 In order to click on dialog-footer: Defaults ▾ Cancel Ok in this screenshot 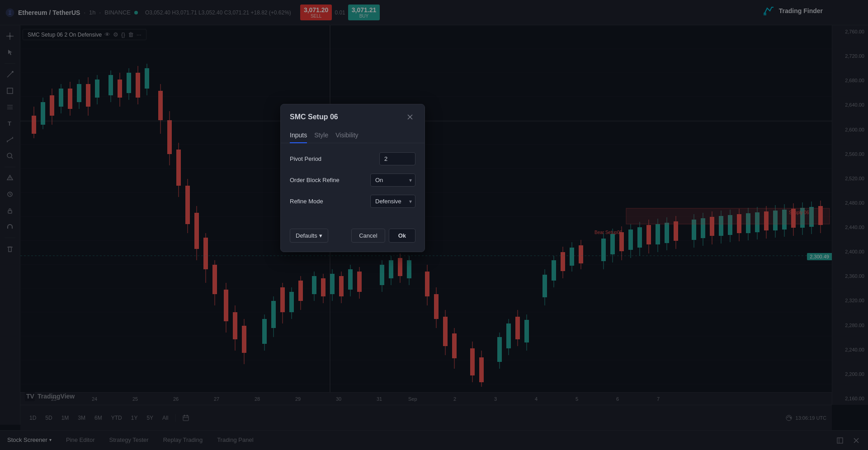, I will do `click(353, 239)`.